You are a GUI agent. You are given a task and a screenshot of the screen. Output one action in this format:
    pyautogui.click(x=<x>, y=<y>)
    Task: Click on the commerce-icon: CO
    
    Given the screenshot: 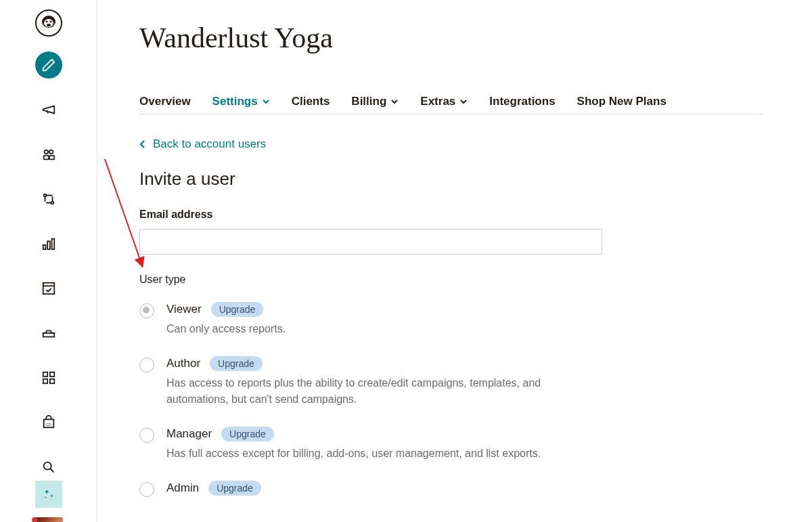 What is the action you would take?
    pyautogui.click(x=49, y=422)
    